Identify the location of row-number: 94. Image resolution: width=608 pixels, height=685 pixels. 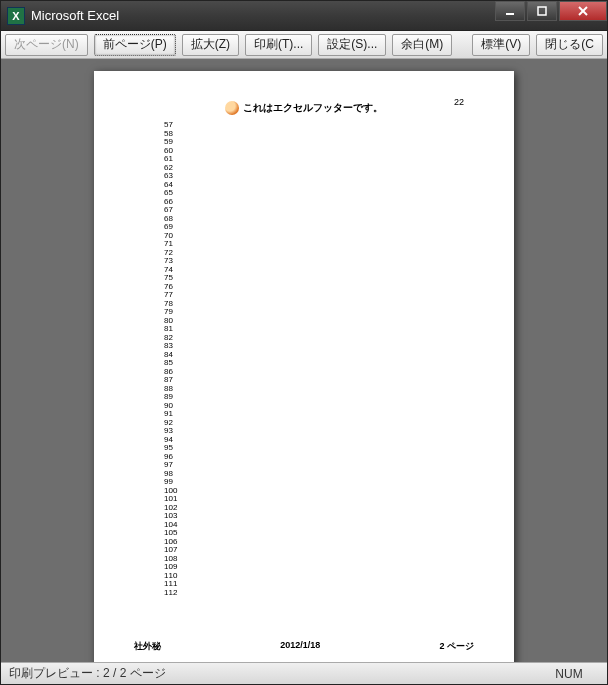
(319, 440).